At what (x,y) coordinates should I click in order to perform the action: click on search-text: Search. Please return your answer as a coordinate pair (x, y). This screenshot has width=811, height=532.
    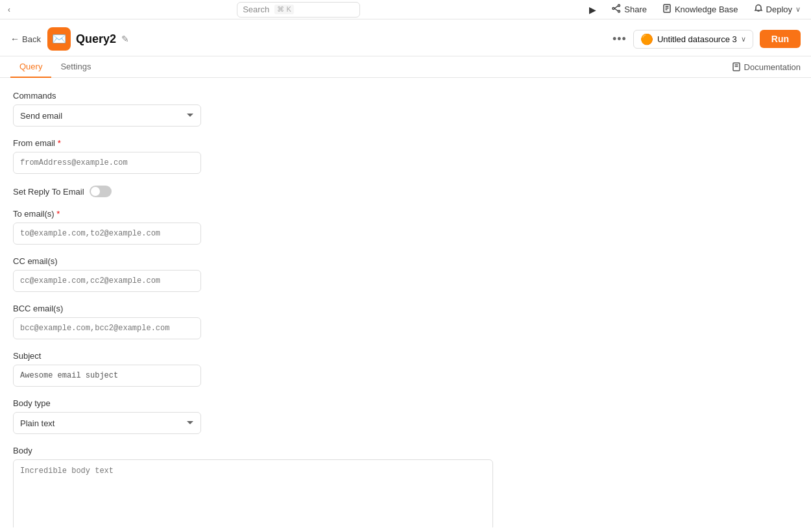
    Looking at the image, I should click on (256, 9).